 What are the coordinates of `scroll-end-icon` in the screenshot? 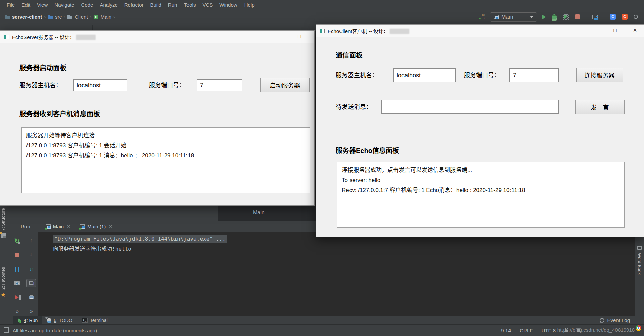 It's located at (31, 283).